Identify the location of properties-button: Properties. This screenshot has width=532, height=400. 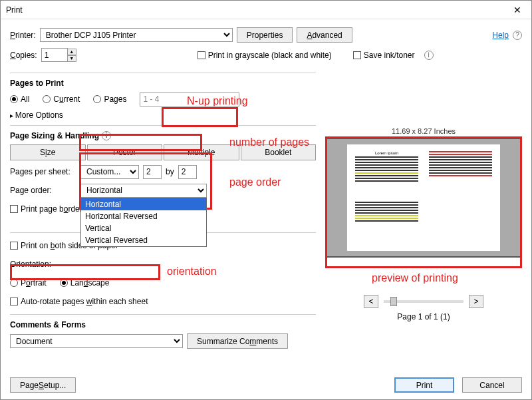
(265, 35).